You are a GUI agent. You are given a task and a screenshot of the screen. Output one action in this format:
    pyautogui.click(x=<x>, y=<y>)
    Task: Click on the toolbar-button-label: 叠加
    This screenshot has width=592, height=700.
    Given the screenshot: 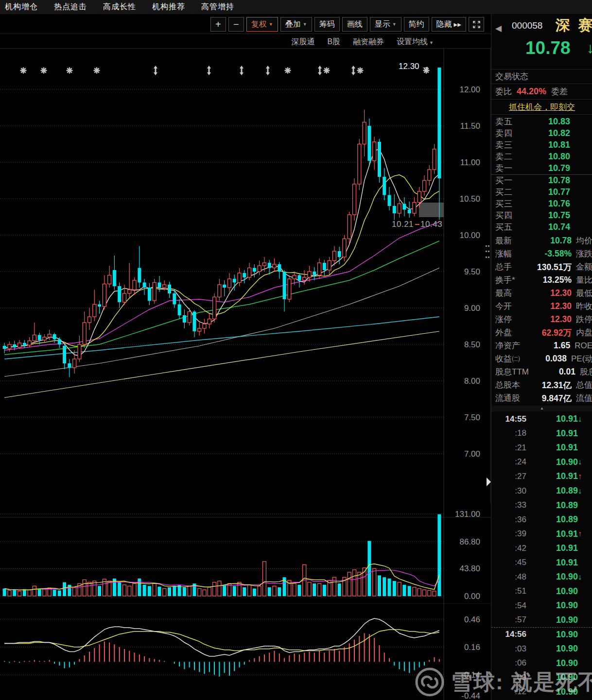 What is the action you would take?
    pyautogui.click(x=293, y=24)
    